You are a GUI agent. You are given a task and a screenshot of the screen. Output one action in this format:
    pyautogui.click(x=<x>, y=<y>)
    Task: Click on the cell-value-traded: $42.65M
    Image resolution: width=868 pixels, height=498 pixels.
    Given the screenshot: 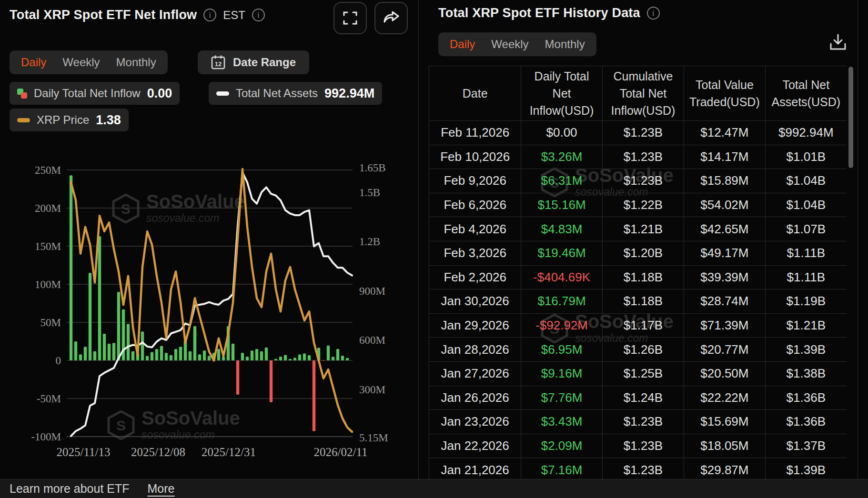 What is the action you would take?
    pyautogui.click(x=725, y=229)
    